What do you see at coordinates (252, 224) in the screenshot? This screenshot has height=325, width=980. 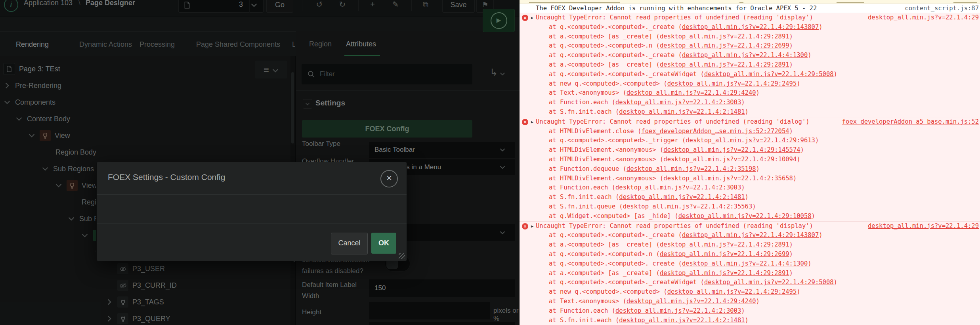 I see `divider` at bounding box center [252, 224].